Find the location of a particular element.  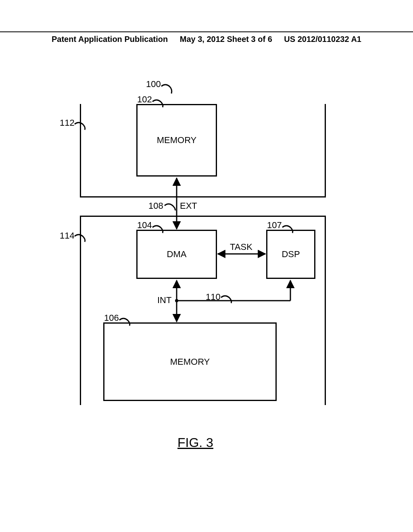

block-memory-bot: MEMORY is located at coordinates (190, 362).